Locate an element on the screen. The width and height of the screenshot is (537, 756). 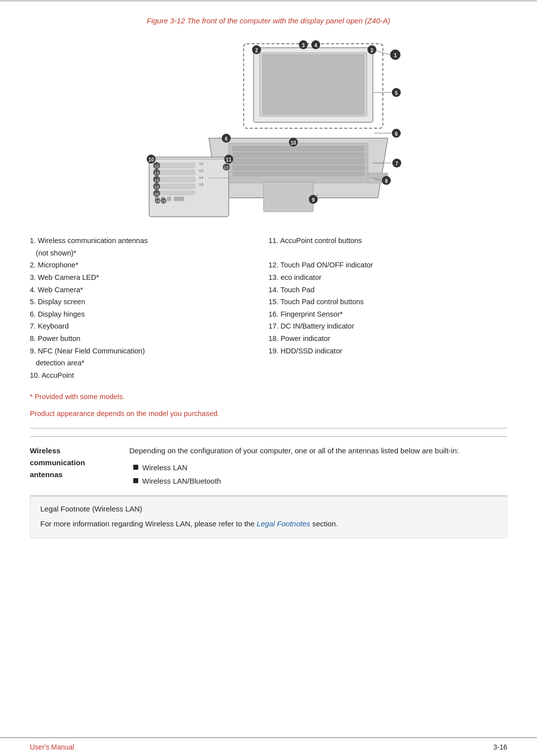
svg-text: 11 is located at coordinates (229, 160).